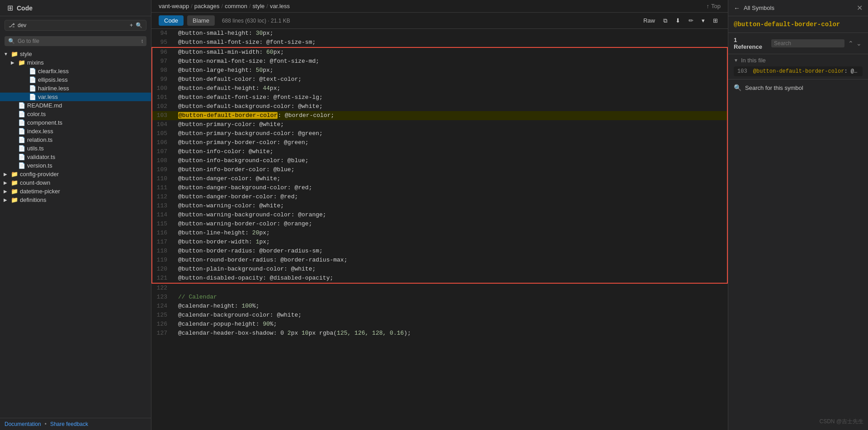 The width and height of the screenshot is (868, 430). Describe the element at coordinates (665, 21) in the screenshot. I see `copy-button: ⧉` at that location.